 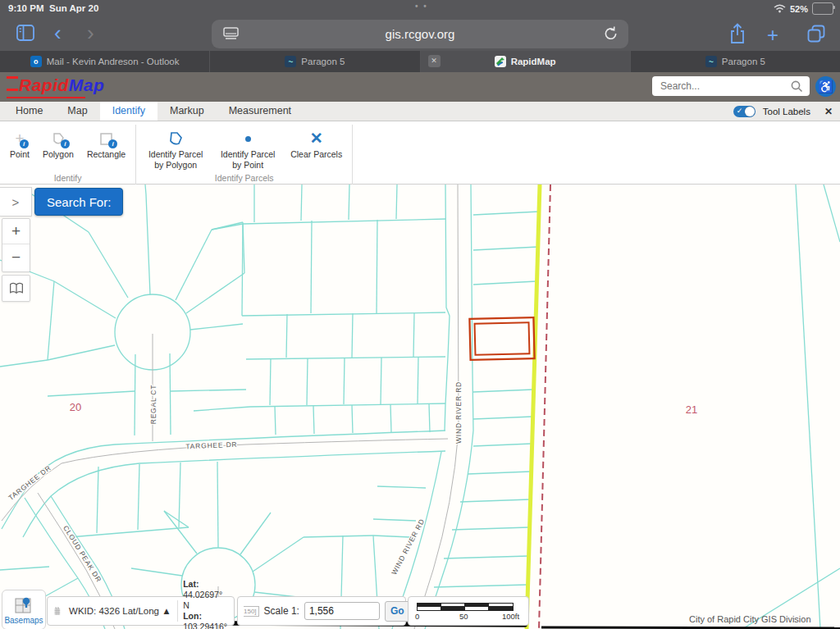 I want to click on basemaps-button: Basemaps, so click(x=24, y=609).